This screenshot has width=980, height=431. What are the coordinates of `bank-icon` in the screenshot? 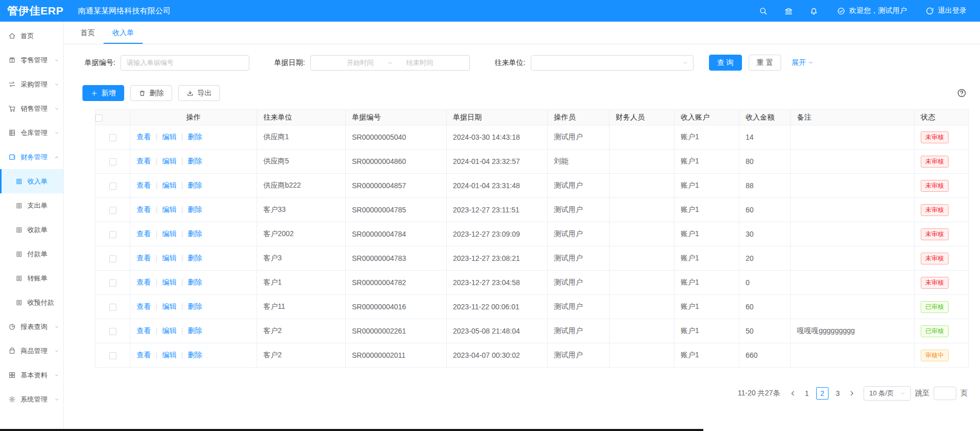 It's located at (788, 11).